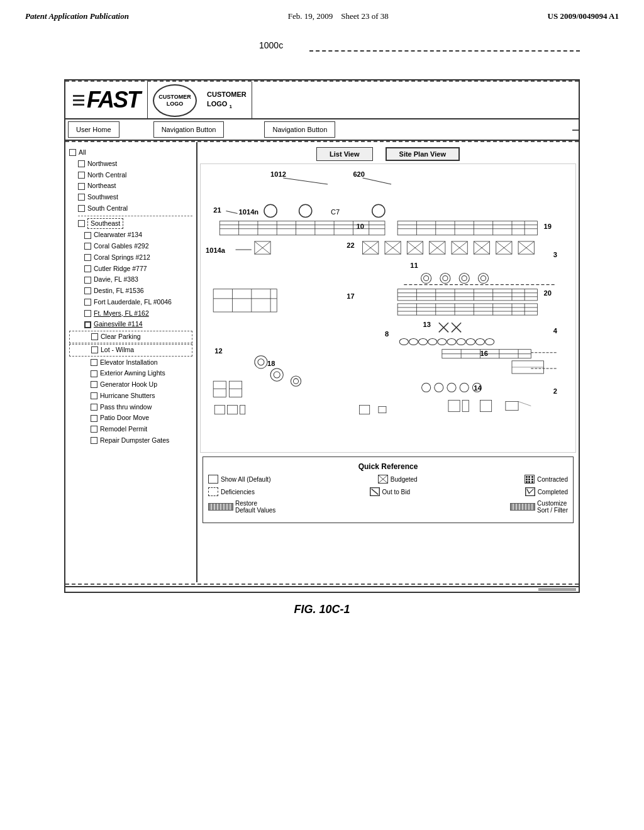 The height and width of the screenshot is (830, 644). Describe the element at coordinates (388, 492) in the screenshot. I see `quick-ref-row-2: Deficiencies Out to Bid Co` at that location.